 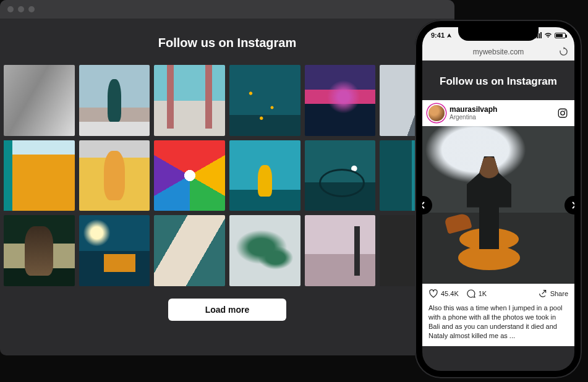 What do you see at coordinates (553, 294) in the screenshot?
I see `share-button: Share` at bounding box center [553, 294].